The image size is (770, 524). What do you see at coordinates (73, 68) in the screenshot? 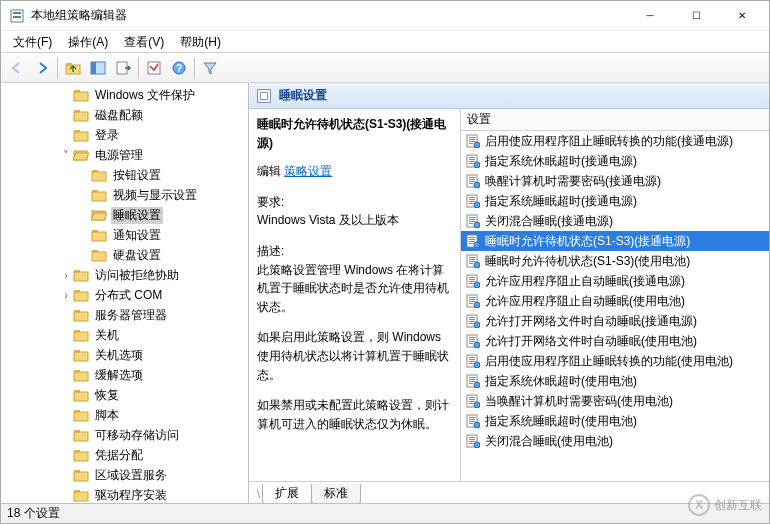
I see `up-folder-button` at bounding box center [73, 68].